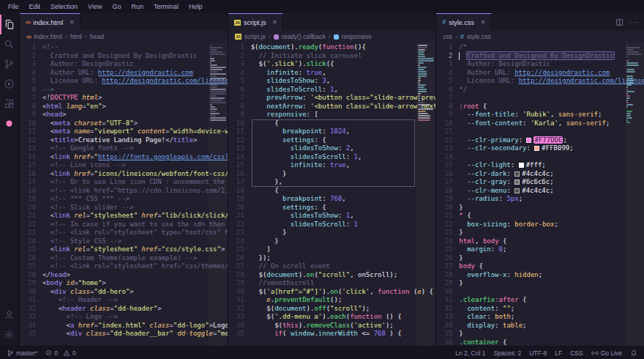 This screenshot has height=359, width=644. What do you see at coordinates (48, 37) in the screenshot?
I see `breadcrumb-item: index.html` at bounding box center [48, 37].